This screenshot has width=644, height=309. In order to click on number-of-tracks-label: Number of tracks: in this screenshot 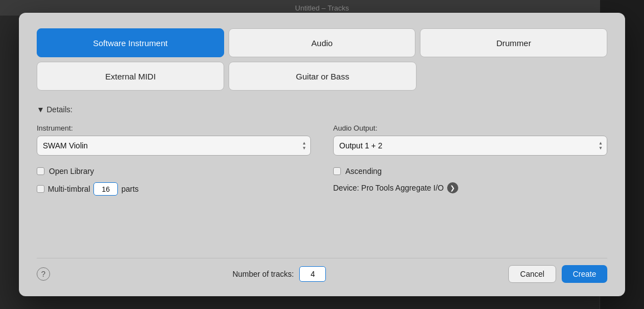, I will do `click(263, 274)`.